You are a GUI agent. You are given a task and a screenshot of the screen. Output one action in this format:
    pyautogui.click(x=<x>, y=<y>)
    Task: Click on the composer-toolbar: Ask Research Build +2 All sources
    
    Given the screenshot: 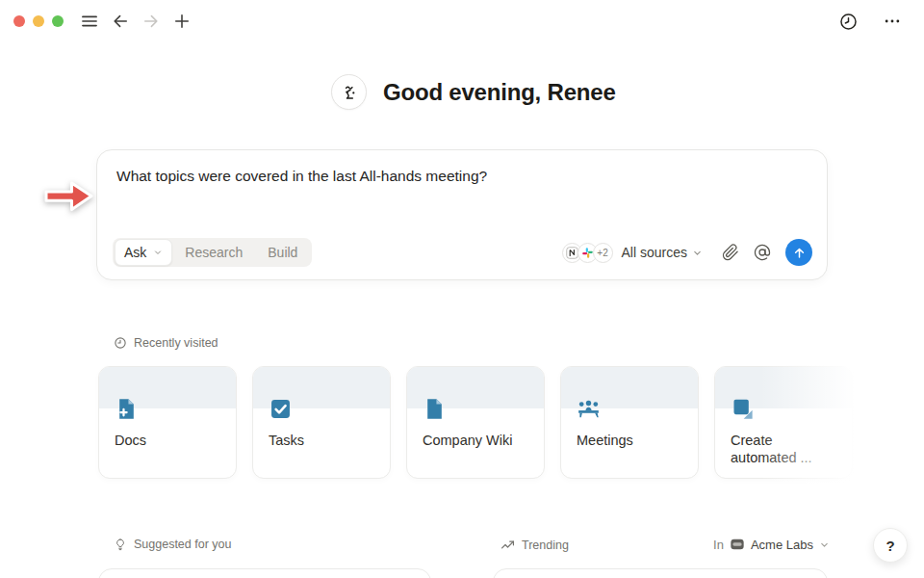 What is the action you would take?
    pyautogui.click(x=462, y=252)
    